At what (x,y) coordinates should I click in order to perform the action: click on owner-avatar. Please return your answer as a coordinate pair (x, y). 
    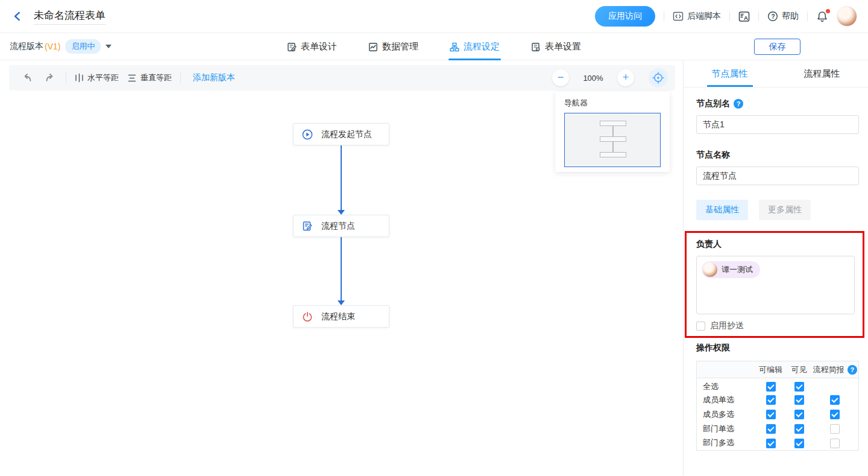
    Looking at the image, I should click on (710, 270).